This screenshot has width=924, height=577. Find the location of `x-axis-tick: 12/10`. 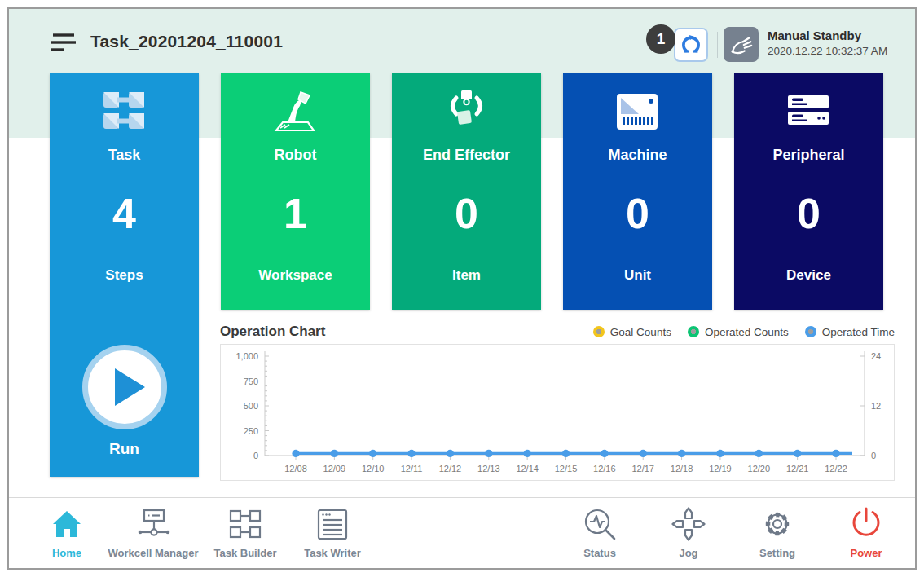

x-axis-tick: 12/10 is located at coordinates (373, 469).